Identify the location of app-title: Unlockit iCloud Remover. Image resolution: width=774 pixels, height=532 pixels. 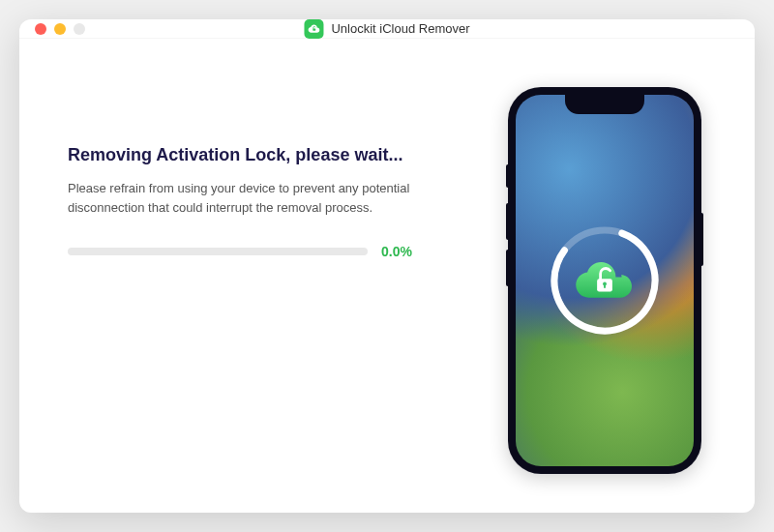
(401, 29).